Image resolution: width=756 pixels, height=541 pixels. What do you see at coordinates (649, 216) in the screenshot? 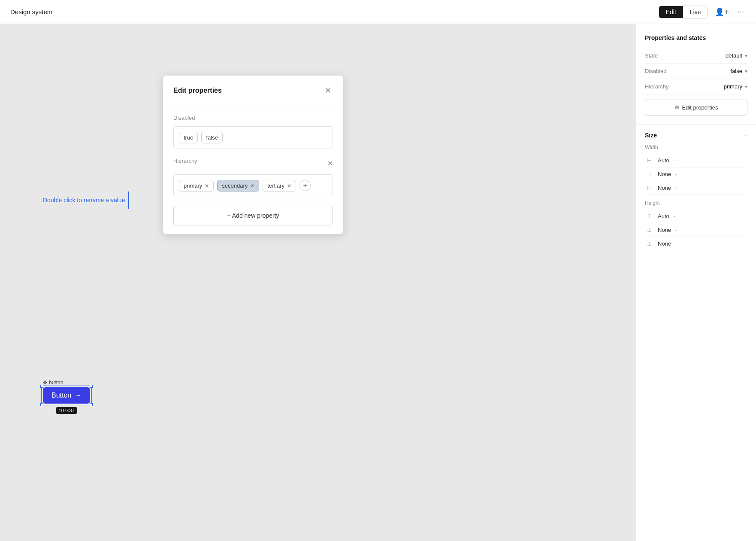
I see `size-icon-h1: ⊤` at bounding box center [649, 216].